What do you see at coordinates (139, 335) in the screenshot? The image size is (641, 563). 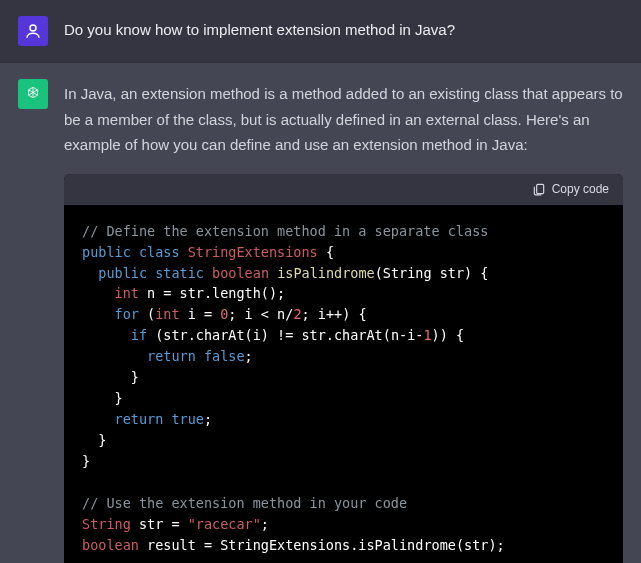 I see `code-keyword: if` at bounding box center [139, 335].